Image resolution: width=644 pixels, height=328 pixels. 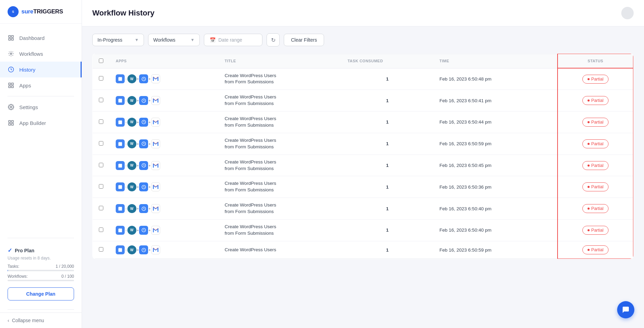 I want to click on avatar, so click(x=627, y=13).